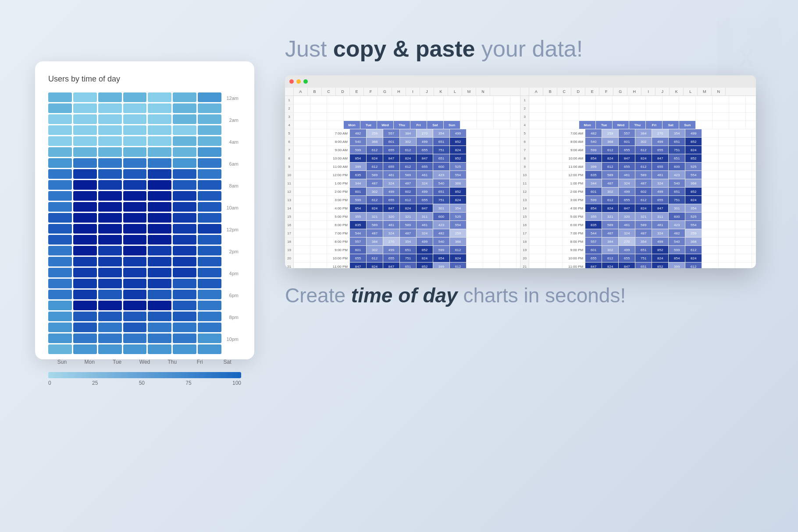 This screenshot has height=532, width=798. I want to click on day-label: Tue, so click(118, 362).